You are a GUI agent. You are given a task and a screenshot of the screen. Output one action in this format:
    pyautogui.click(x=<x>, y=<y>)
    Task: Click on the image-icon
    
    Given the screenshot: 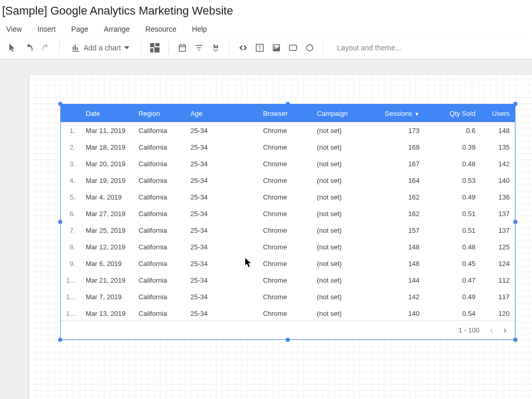 What is the action you would take?
    pyautogui.click(x=276, y=48)
    